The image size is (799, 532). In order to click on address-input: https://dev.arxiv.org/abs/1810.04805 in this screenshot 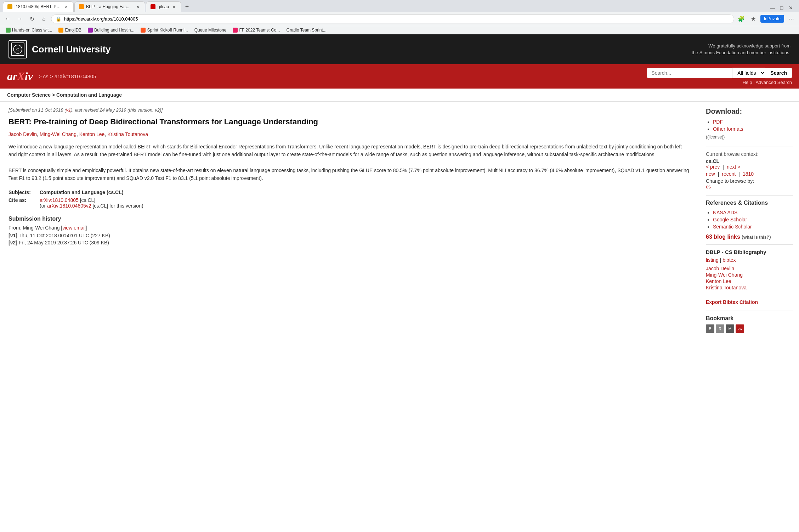, I will do `click(397, 19)`.